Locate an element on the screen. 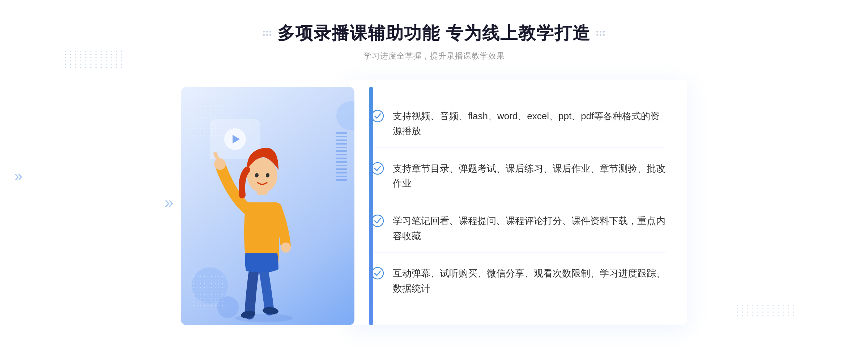 The height and width of the screenshot is (352, 868). deco-stripe is located at coordinates (342, 155).